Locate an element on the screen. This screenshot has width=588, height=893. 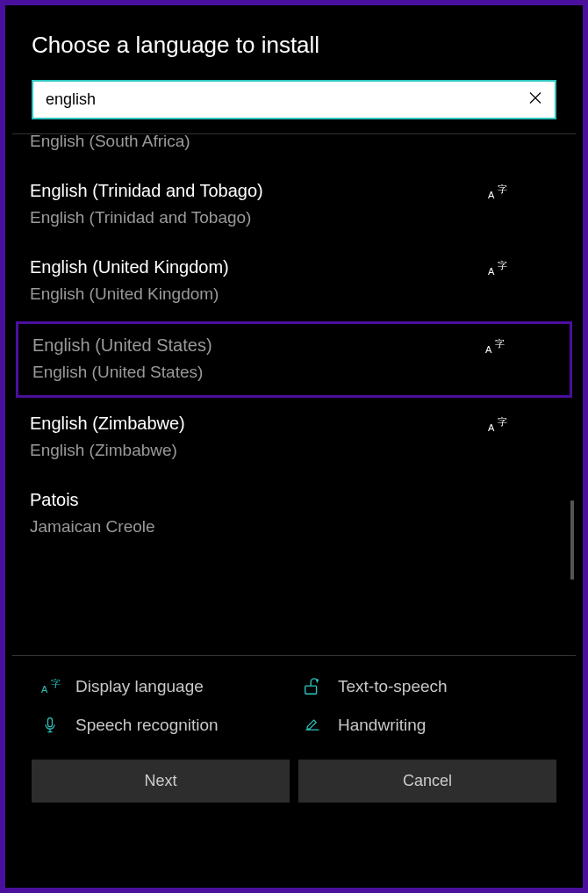
feature-label: Handwriting is located at coordinates (382, 725).